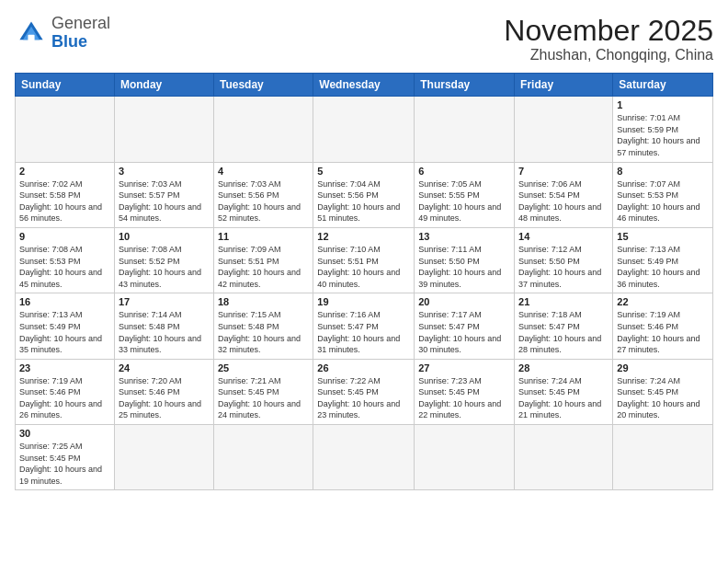 The width and height of the screenshot is (728, 563). Describe the element at coordinates (65, 326) in the screenshot. I see `day-16: 16 Sunrise: 7:13 AM Sunset: 5:49 PM Dayl…` at that location.